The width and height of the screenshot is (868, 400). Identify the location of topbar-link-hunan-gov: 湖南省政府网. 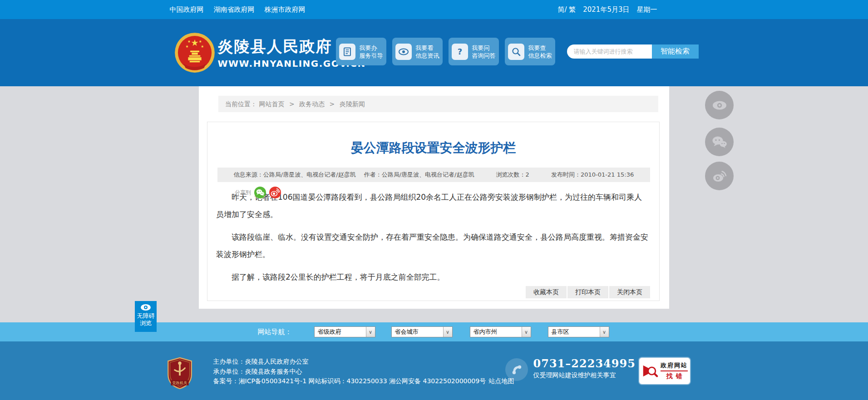
(234, 10).